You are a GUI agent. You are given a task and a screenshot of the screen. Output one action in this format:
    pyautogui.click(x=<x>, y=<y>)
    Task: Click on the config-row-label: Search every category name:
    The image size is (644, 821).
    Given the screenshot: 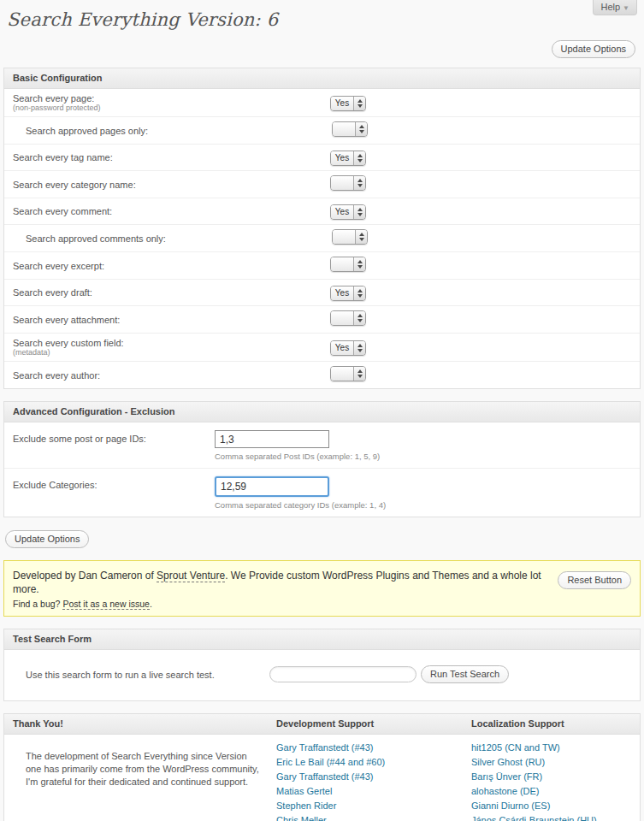 What is the action you would take?
    pyautogui.click(x=171, y=185)
    